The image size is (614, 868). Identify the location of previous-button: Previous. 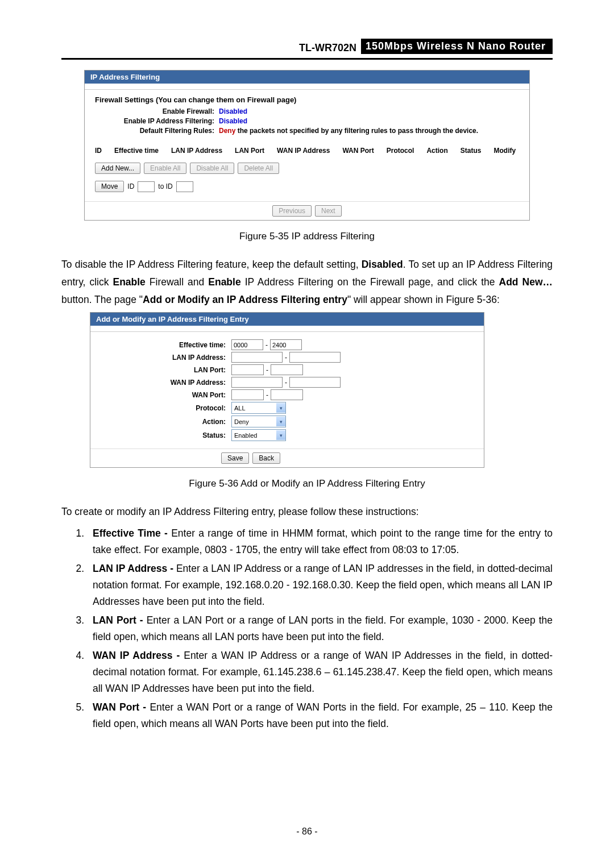
(292, 211).